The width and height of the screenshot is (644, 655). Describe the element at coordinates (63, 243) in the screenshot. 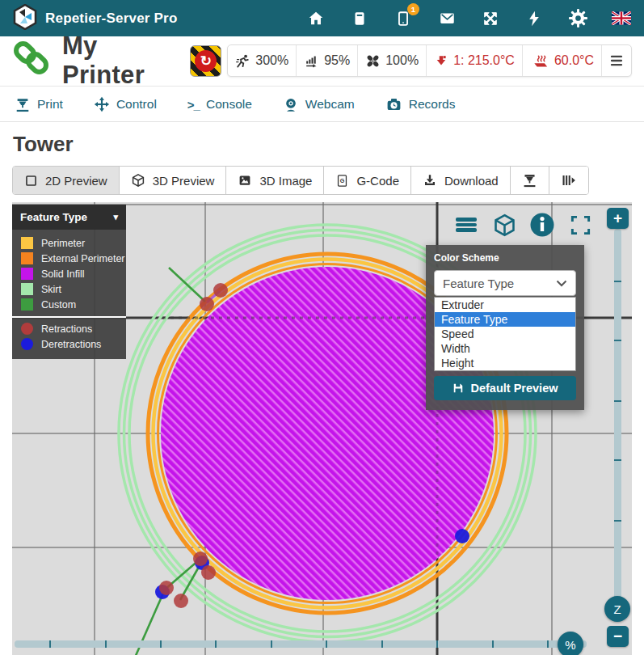

I see `legend-item-label: Perimeter` at that location.